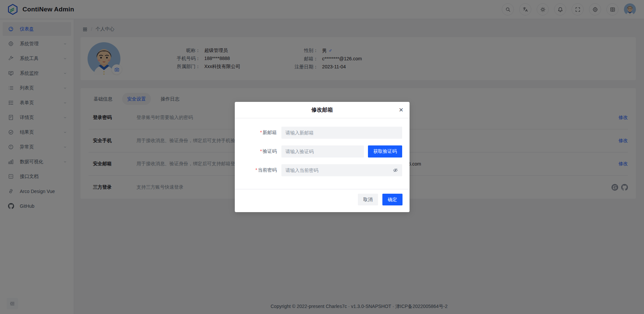 Image resolution: width=644 pixels, height=314 pixels. What do you see at coordinates (322, 200) in the screenshot?
I see `modal-footer: 取消 确定` at bounding box center [322, 200].